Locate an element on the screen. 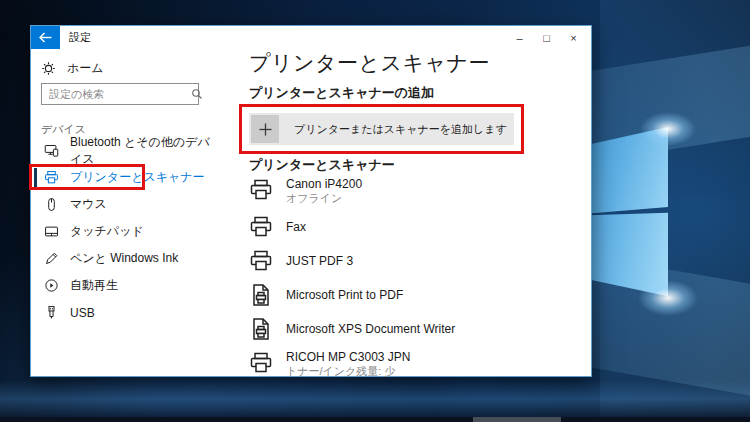 The width and height of the screenshot is (750, 422). window-title: 設定 is located at coordinates (80, 38).